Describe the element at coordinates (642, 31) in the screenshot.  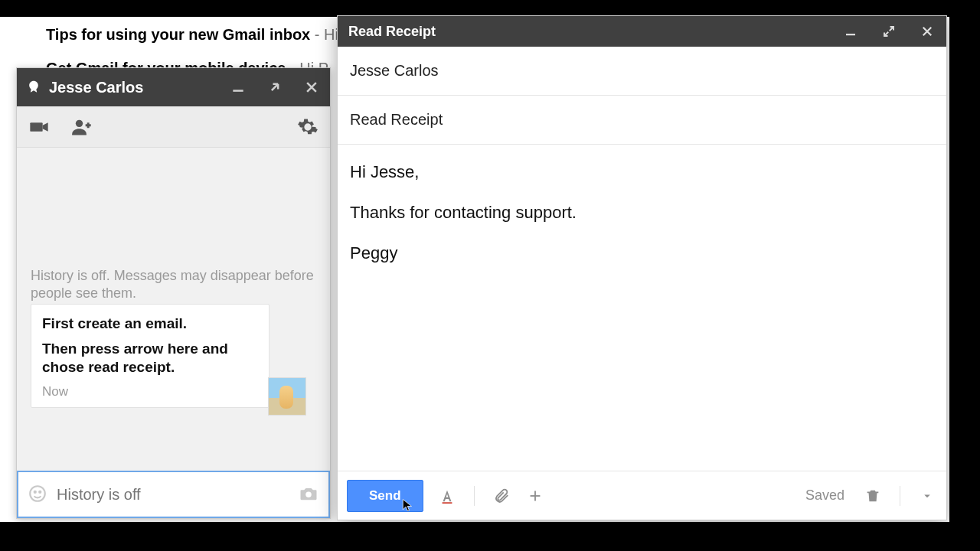
I see `compose-header: Read Receipt` at that location.